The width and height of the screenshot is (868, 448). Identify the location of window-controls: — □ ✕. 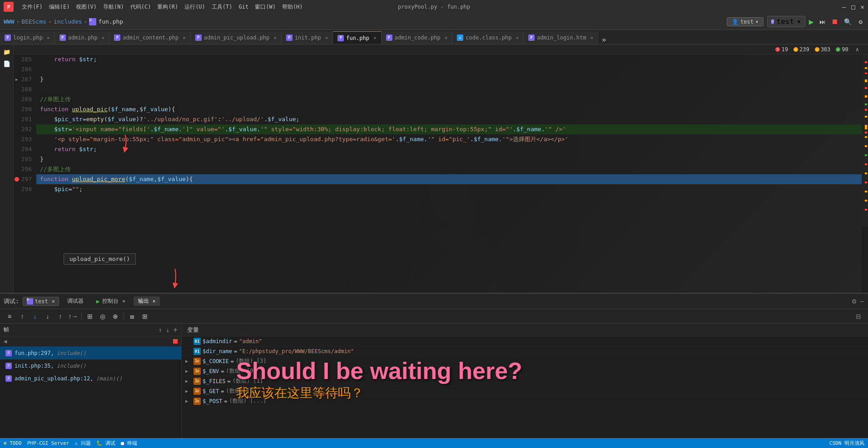
(853, 7).